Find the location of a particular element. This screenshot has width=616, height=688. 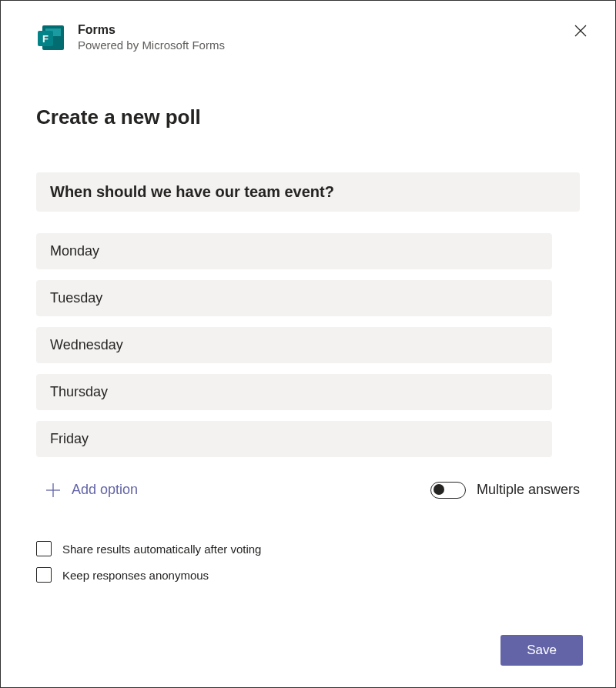

close-icon is located at coordinates (581, 31).